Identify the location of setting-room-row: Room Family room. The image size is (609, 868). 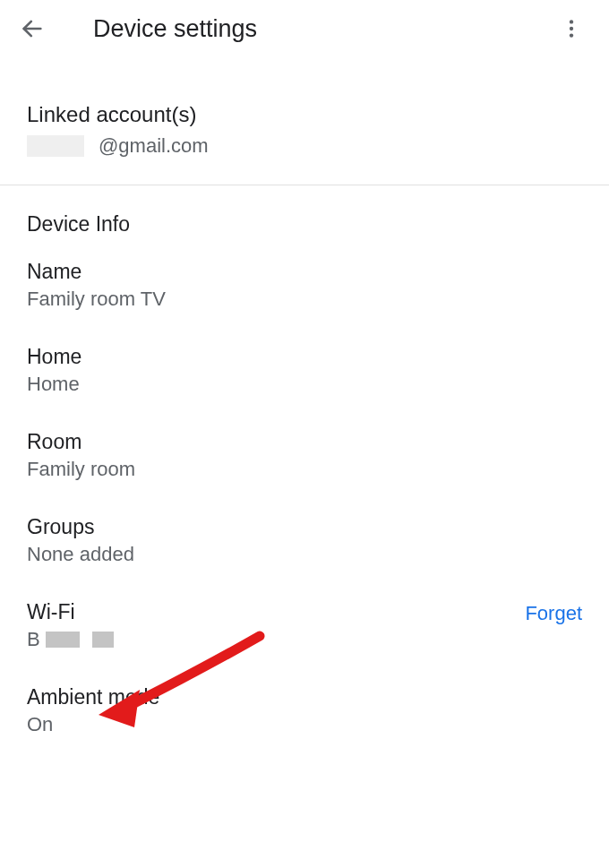
(304, 453).